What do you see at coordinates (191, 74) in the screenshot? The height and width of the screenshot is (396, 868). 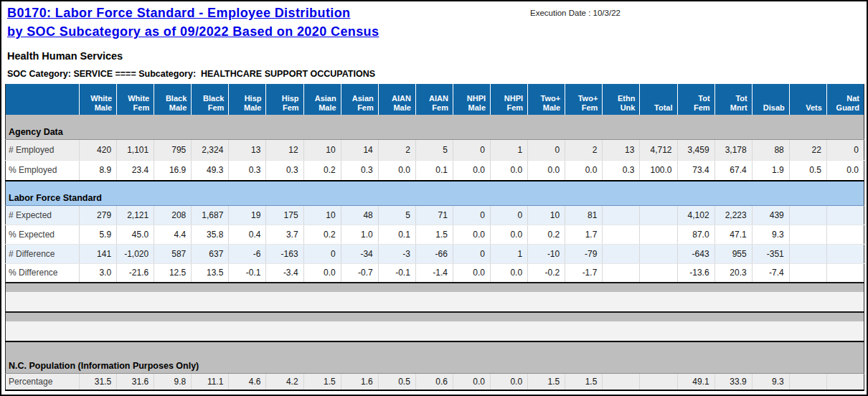 I see `soc-category-line: SOC Category: SERVICE ==== Subcategory: …` at bounding box center [191, 74].